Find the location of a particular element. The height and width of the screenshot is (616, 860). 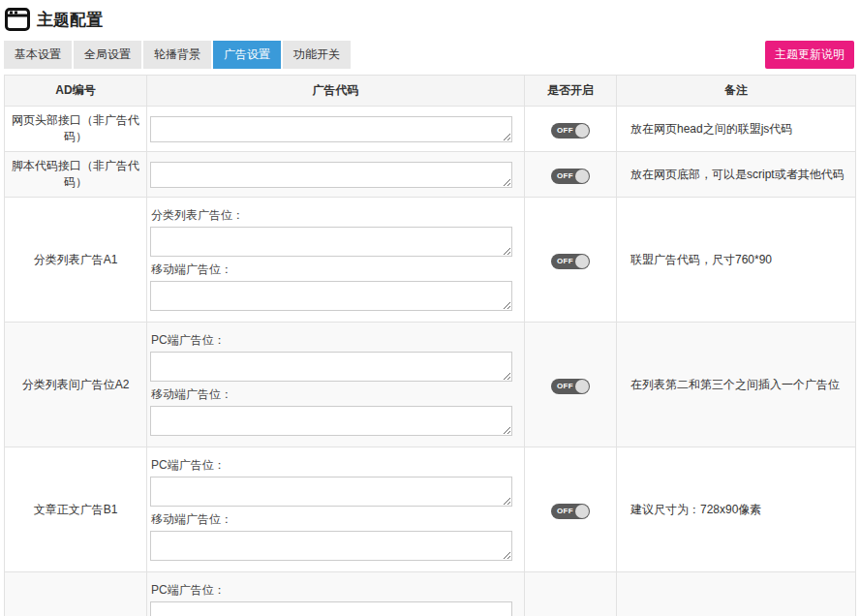

theme-update-notes-button: 主题更新说明 is located at coordinates (810, 54).